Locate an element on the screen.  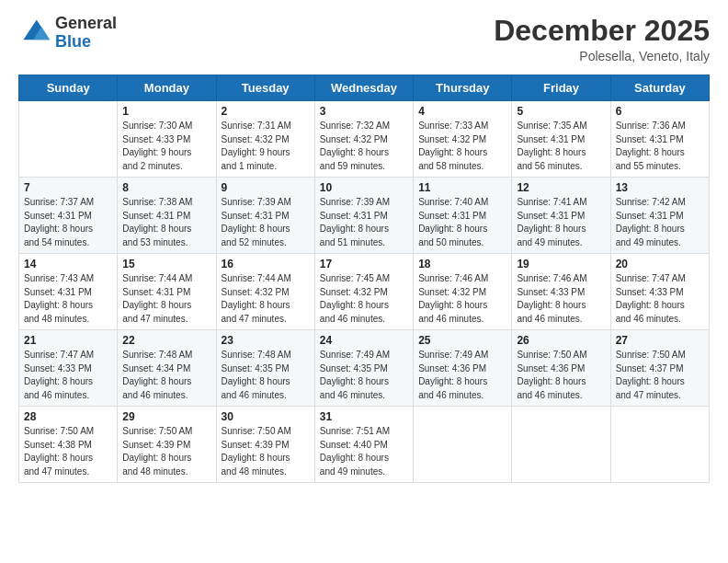
calendar-cell: 13Sunrise: 7:42 AM Sunset: 4:31 PM Dayli… is located at coordinates (660, 215).